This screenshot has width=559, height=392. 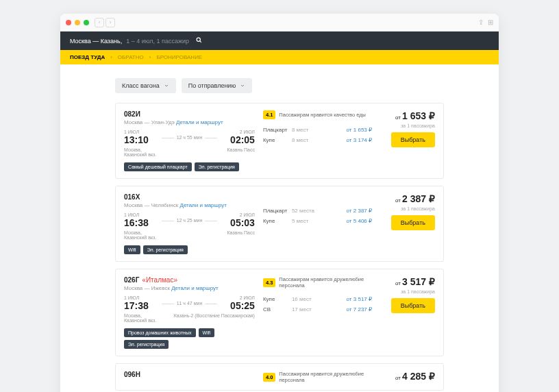 I want to click on class-price: от 7 237 ₽, so click(x=359, y=310).